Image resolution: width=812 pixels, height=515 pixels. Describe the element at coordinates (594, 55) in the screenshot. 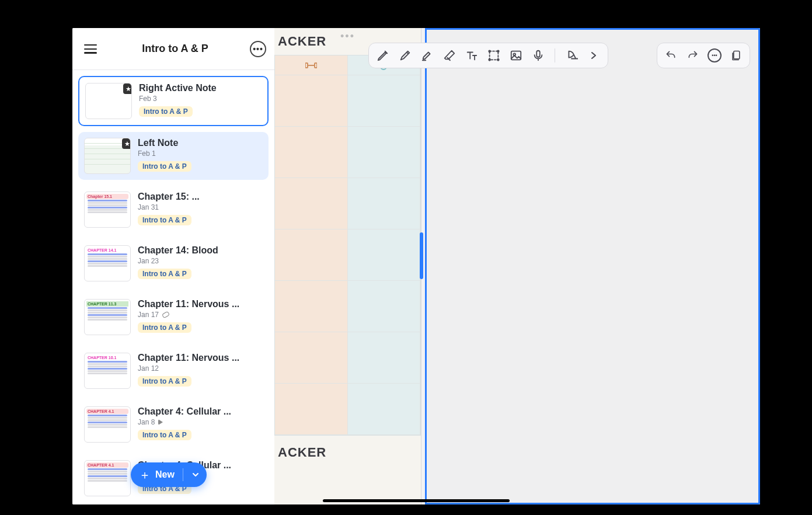

I see `toolbar-expand` at that location.